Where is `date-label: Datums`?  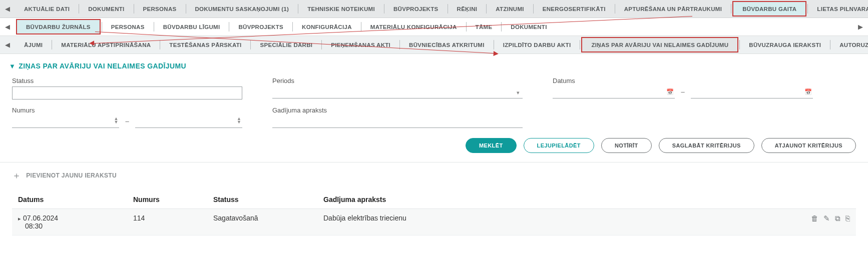
date-label: Datums is located at coordinates (683, 81).